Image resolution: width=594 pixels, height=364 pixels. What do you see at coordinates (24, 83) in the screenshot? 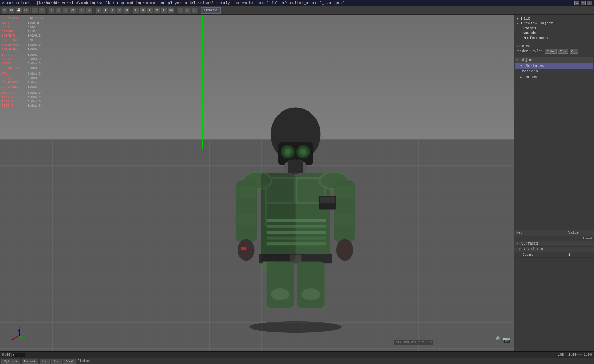
I see `stat-dt-render: DT_RENDER: 0.0ms` at bounding box center [24, 83].